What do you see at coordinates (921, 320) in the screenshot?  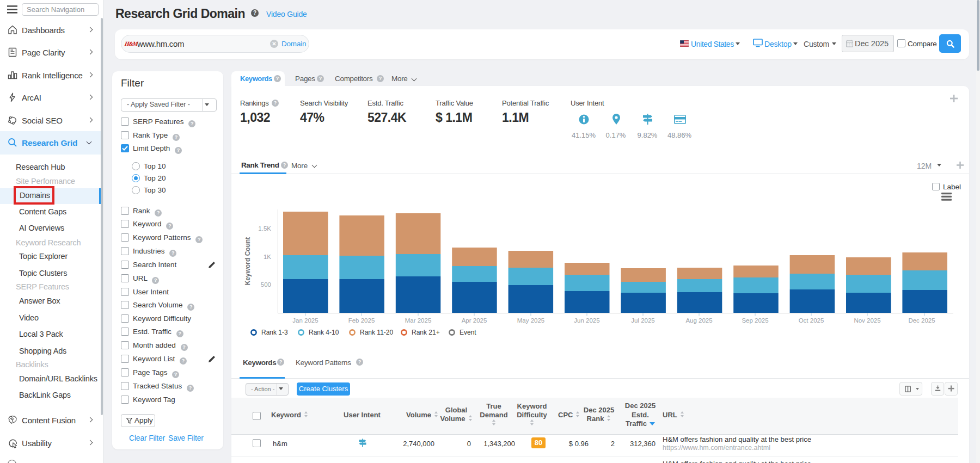 I see `svg-text: Dec 2025` at bounding box center [921, 320].